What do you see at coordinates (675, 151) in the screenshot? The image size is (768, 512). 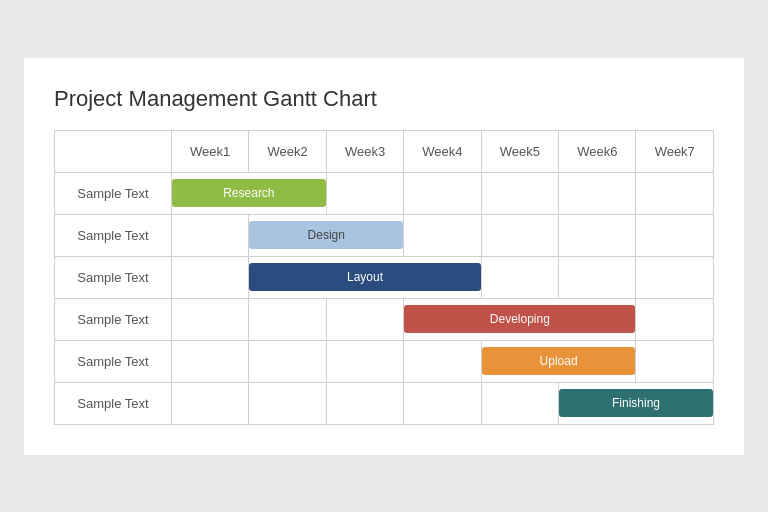 I see `header-week-7: Week7` at bounding box center [675, 151].